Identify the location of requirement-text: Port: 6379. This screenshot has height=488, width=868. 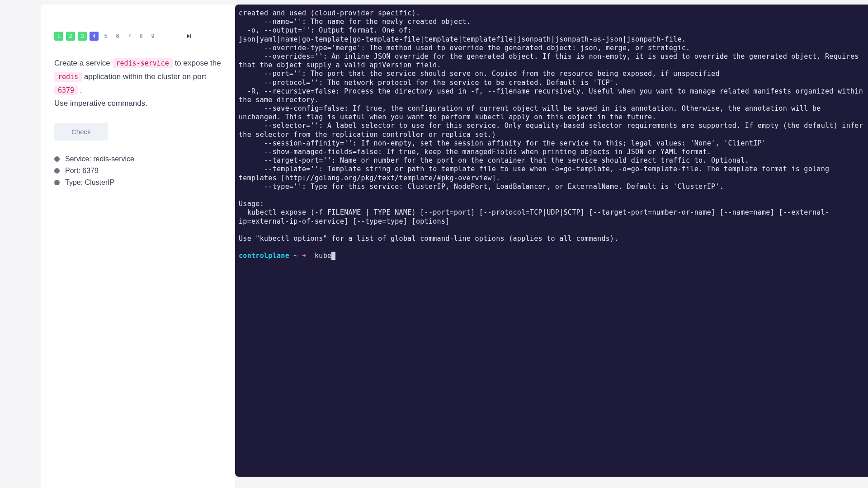
(82, 171).